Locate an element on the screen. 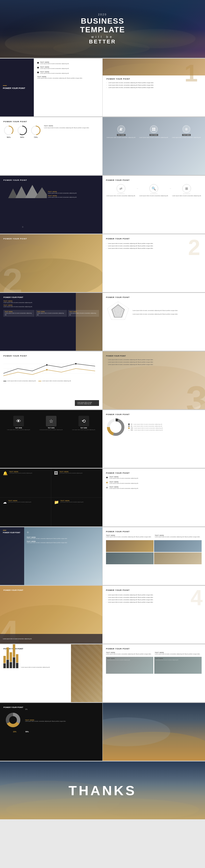 Image resolution: width=205 pixels, height=868 pixels. tg-col-2: TEXT HERE Lorem ipsum dolor sit amet, co… is located at coordinates (178, 653).